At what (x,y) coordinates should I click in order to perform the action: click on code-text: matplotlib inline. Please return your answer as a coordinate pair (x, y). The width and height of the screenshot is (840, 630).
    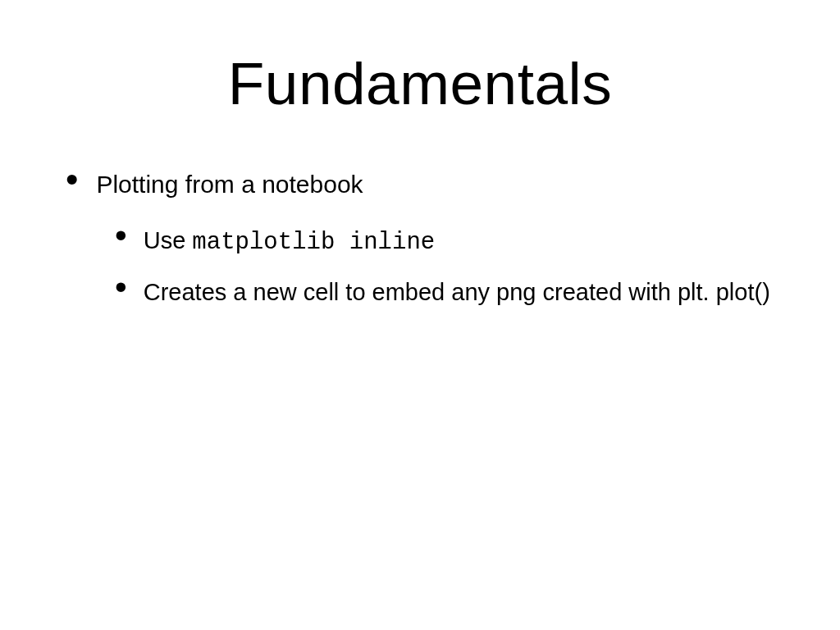
    Looking at the image, I should click on (313, 243).